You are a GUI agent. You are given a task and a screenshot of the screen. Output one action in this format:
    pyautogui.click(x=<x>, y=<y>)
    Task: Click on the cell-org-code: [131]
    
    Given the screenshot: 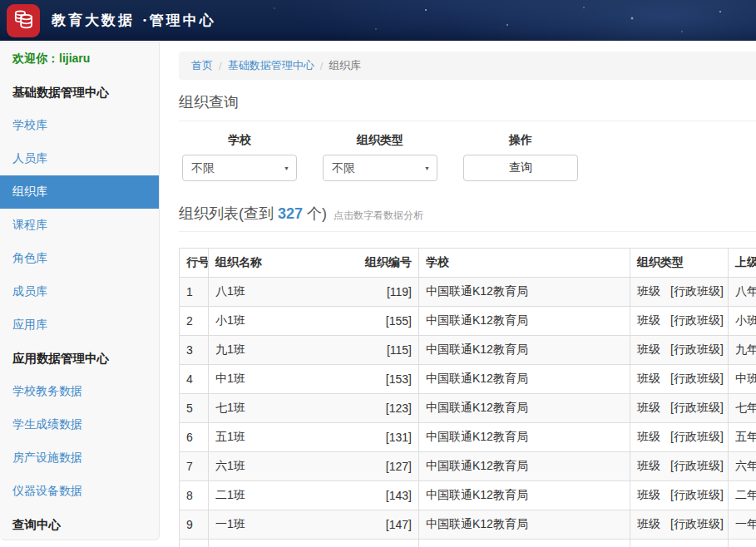 What is the action you would take?
    pyautogui.click(x=376, y=437)
    